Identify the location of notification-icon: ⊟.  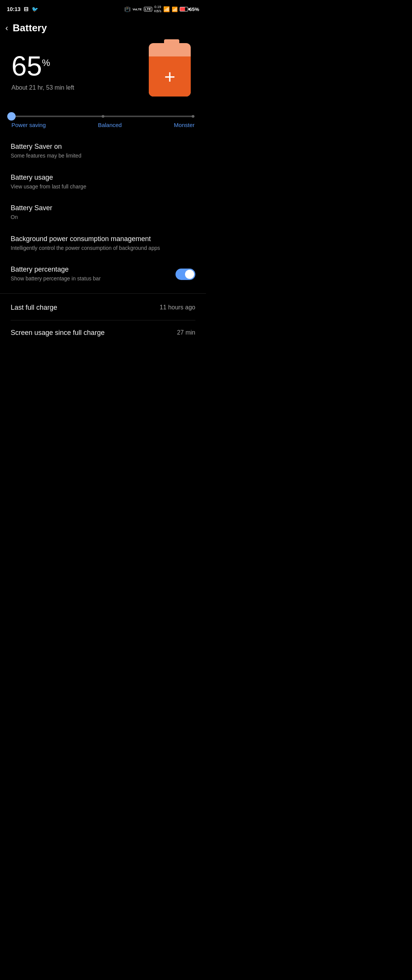
(26, 9).